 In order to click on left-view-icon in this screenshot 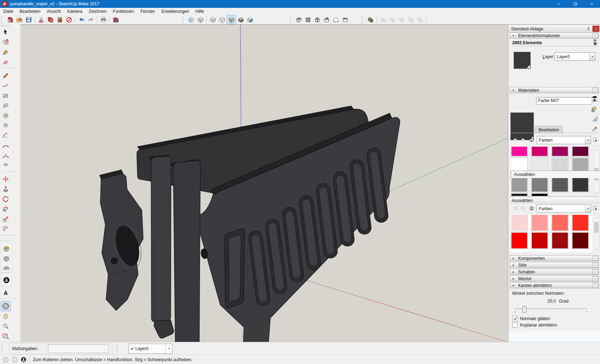, I will do `click(336, 20)`.